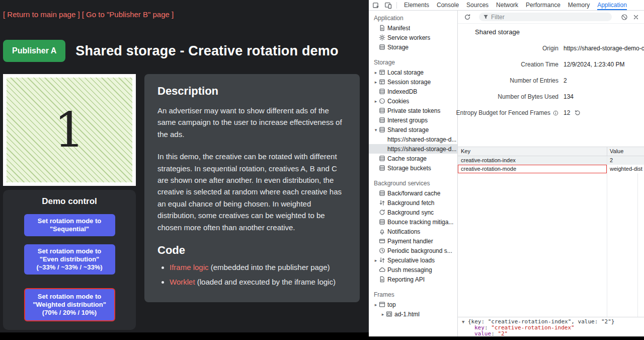 The image size is (644, 340). I want to click on sidebar-item-notifications: Notifications, so click(413, 232).